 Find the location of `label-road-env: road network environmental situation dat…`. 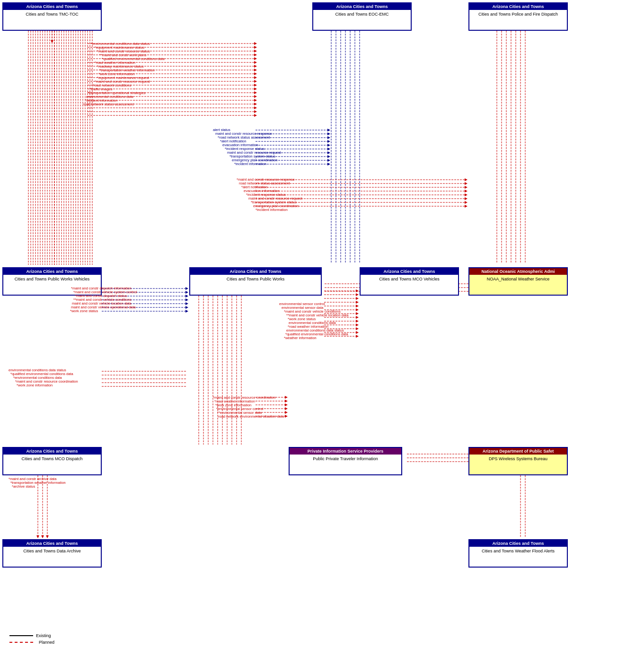

label-road-env: road network environmental situation dat… is located at coordinates (251, 416).